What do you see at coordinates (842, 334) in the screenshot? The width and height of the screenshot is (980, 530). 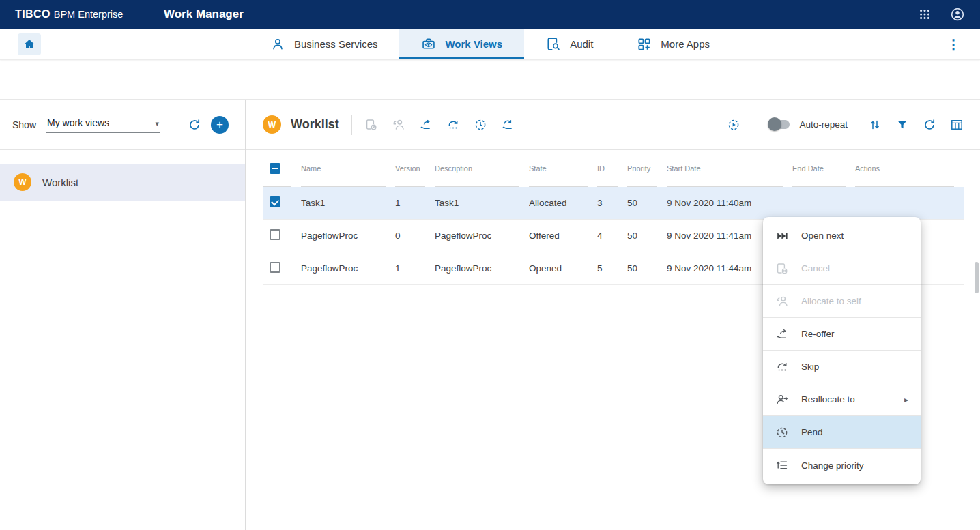 I see `menu-item-re-offer: Re-offer` at bounding box center [842, 334].